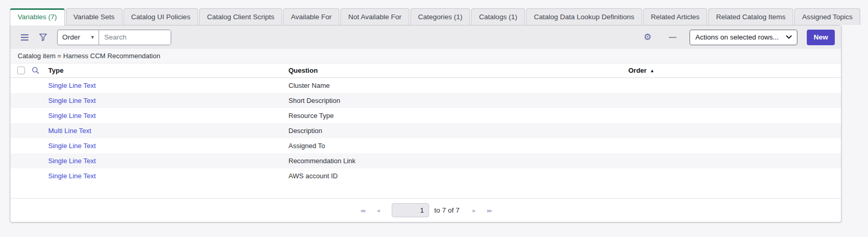 This screenshot has width=868, height=237. I want to click on actions-select-value: Actions on selected rows..., so click(737, 37).